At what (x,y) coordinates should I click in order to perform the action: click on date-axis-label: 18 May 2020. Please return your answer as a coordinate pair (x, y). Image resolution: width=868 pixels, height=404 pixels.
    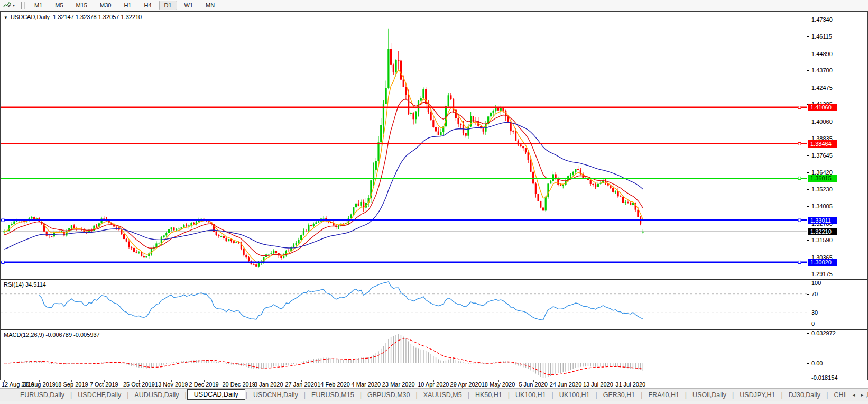
    Looking at the image, I should click on (498, 384).